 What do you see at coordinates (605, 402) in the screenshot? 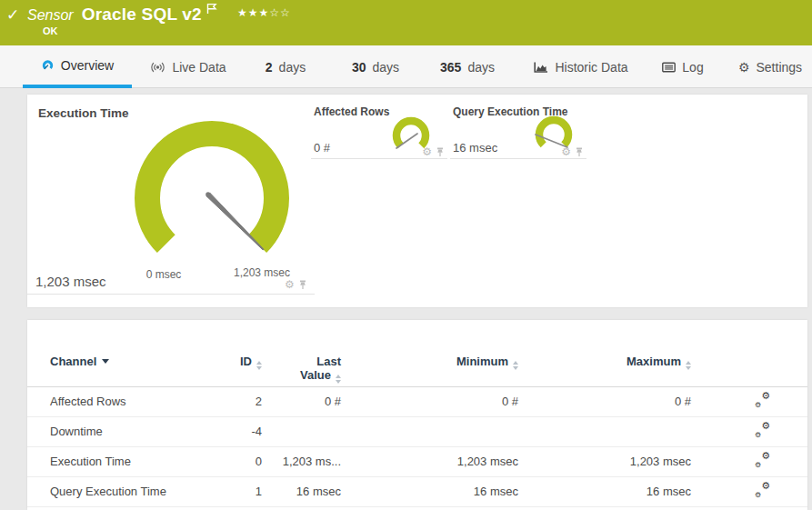
I see `channel-maximum: 0 #` at bounding box center [605, 402].